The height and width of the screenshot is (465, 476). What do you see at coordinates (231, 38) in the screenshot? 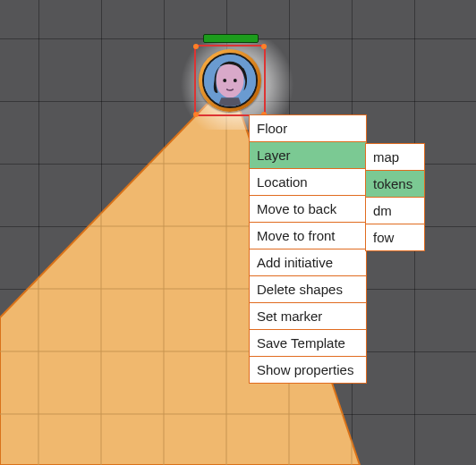
I see `health-bar` at bounding box center [231, 38].